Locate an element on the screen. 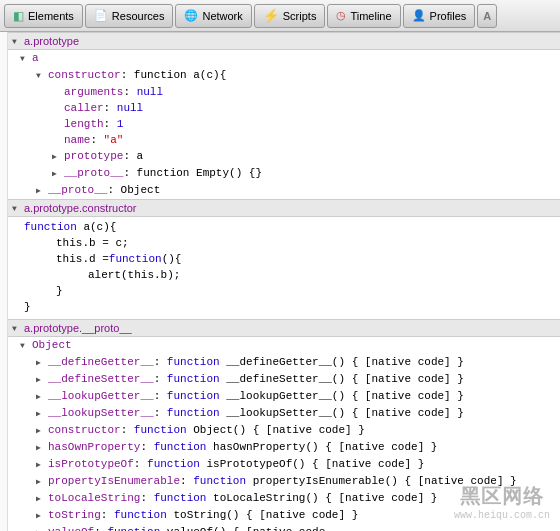 This screenshot has height=531, width=560. line-isPrototypeOf: isPrototypeOf: function isPrototypeOf() … is located at coordinates (284, 464).